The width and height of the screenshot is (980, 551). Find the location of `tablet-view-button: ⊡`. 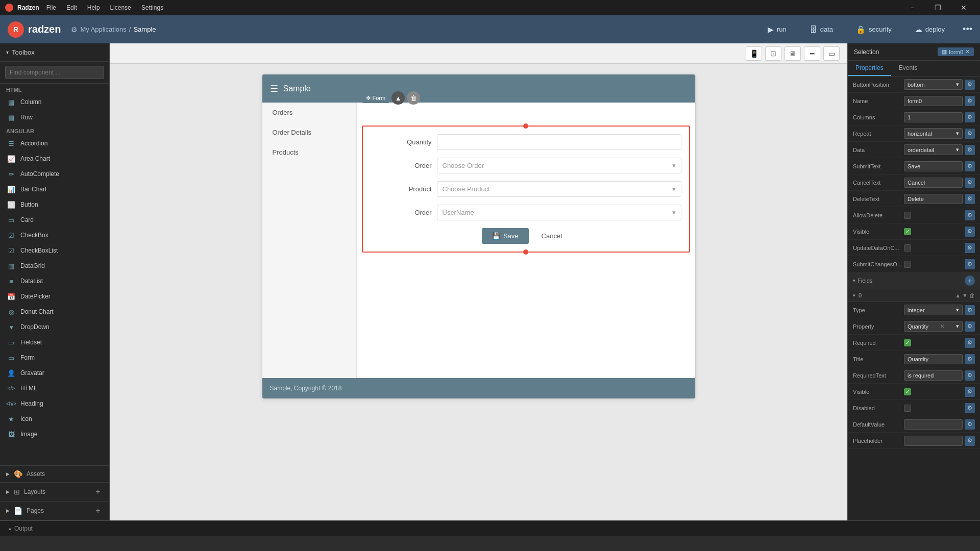

tablet-view-button: ⊡ is located at coordinates (773, 54).